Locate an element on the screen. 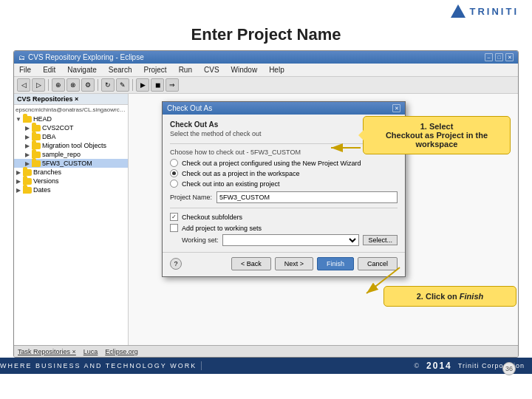  close-button: ✕ is located at coordinates (510, 58).